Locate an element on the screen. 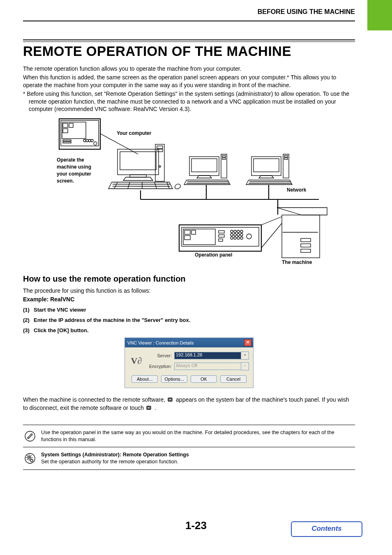 The width and height of the screenshot is (392, 555). intro-paragraph-1: The remote operation function allows you… is located at coordinates (189, 69).